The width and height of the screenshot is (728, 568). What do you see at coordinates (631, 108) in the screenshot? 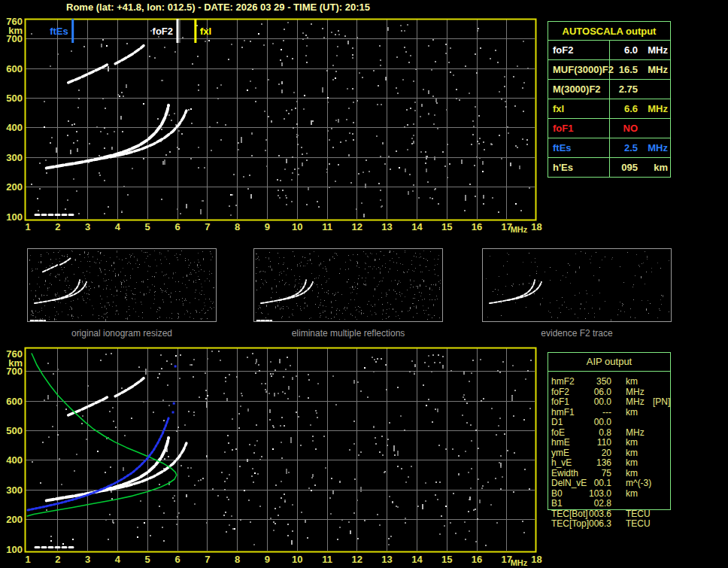
I see `value-text: 6.6` at bounding box center [631, 108].